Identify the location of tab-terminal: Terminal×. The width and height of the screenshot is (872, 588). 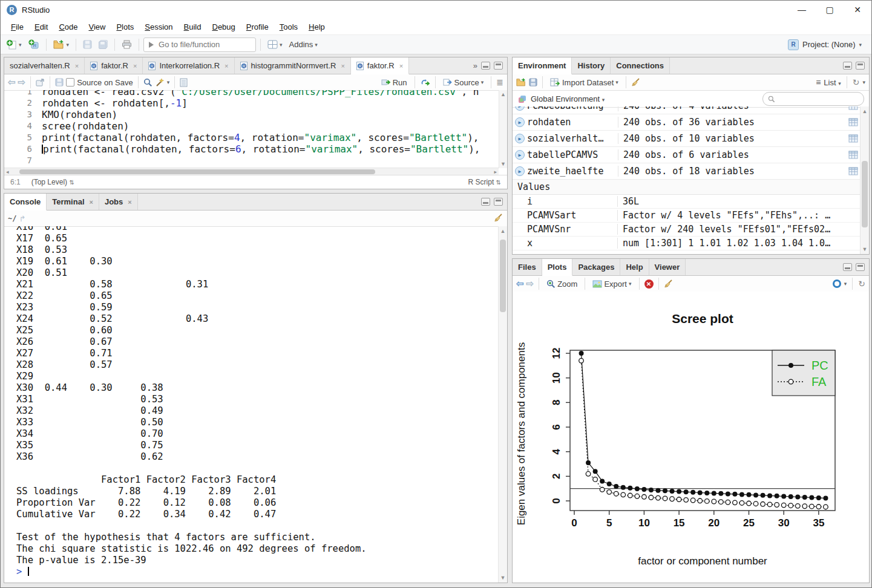
(73, 202).